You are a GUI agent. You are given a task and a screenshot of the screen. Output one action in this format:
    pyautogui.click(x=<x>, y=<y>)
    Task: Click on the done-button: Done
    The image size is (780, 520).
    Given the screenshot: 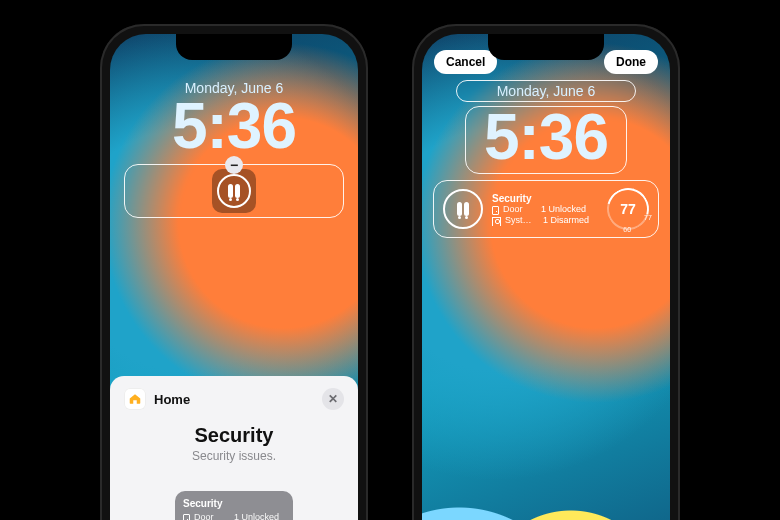 What is the action you would take?
    pyautogui.click(x=631, y=62)
    